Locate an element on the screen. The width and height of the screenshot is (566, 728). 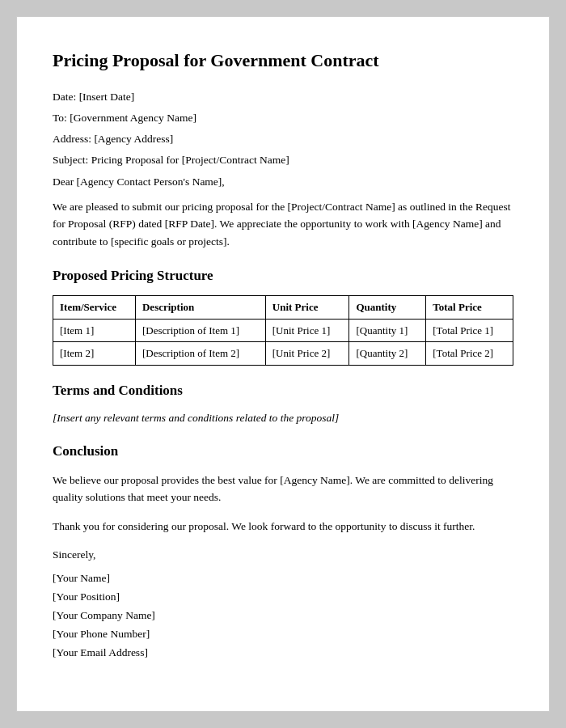
subject-line: Subject: Pricing Proposal for [Project/C… is located at coordinates (283, 160).